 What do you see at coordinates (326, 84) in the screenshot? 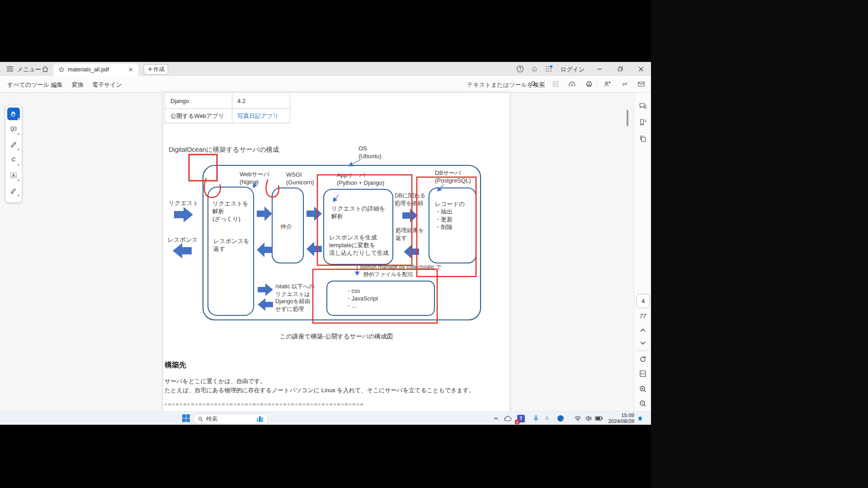
I see `tools-toolbar: すべてのツール 編集 変換 電子サイン テキストまたはツールを検索` at bounding box center [326, 84].